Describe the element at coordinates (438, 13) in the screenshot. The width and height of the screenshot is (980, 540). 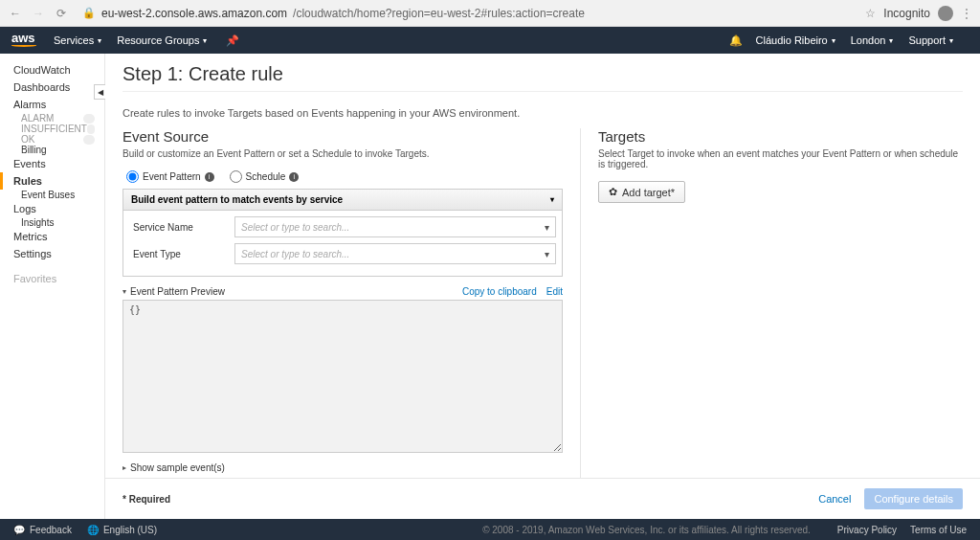
I see `url-path: /cloudwatch/home?region=eu-west-2#rules:…` at that location.